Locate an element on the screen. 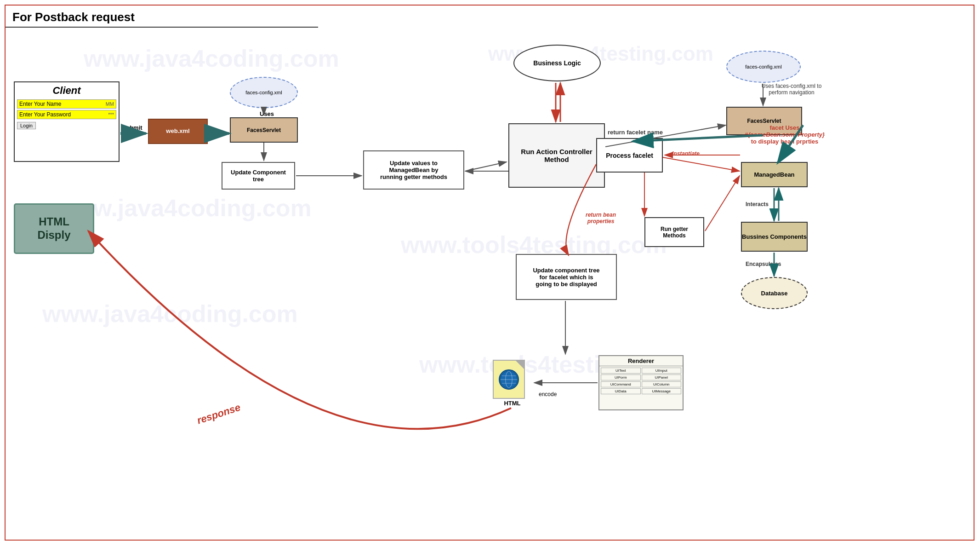  update-facelet-tree-box: Update component treefor facelet which i… is located at coordinates (566, 277).